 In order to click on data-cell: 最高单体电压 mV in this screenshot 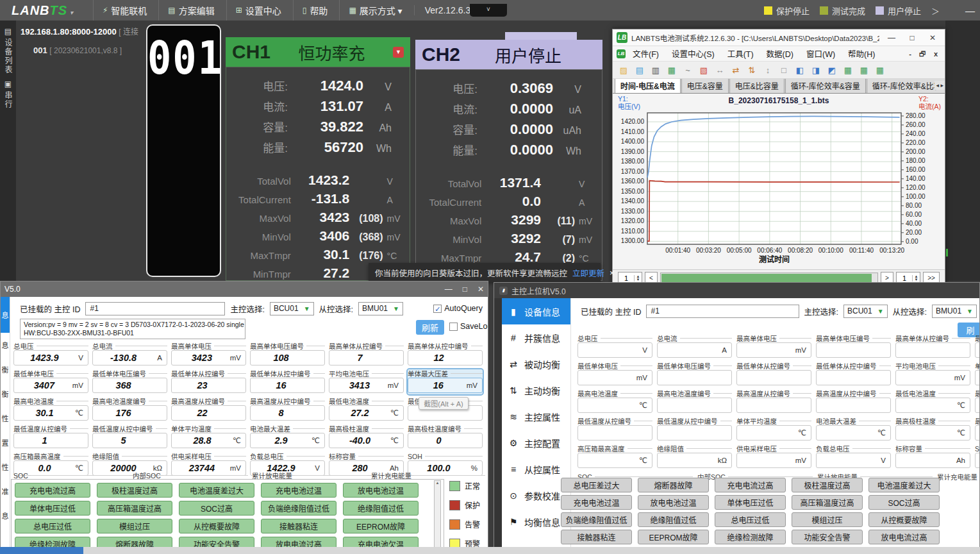, I will do `click(774, 346)`.